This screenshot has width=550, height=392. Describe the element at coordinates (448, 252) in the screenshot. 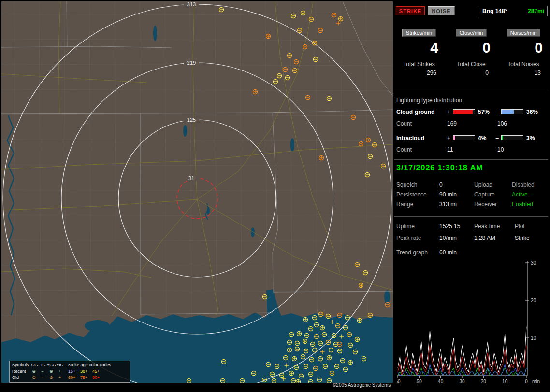

I see `trend-graph-range: 60 min` at that location.